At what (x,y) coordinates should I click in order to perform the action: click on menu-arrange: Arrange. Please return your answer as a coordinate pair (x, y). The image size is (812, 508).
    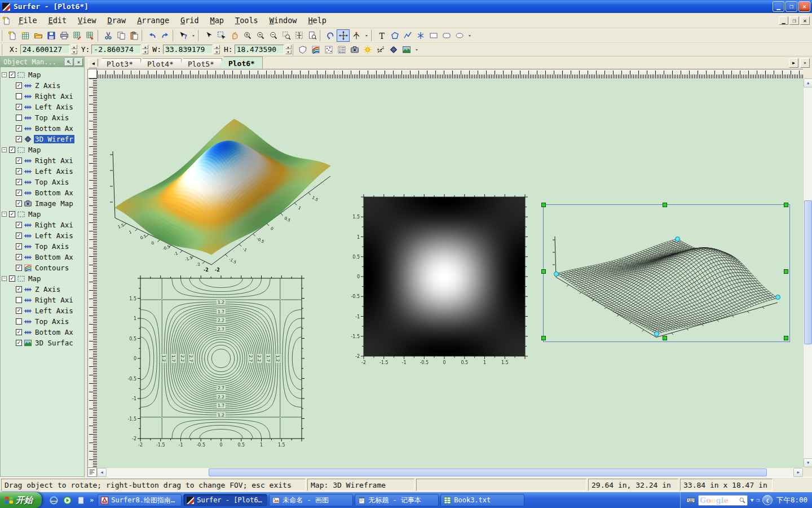
    Looking at the image, I should click on (153, 20).